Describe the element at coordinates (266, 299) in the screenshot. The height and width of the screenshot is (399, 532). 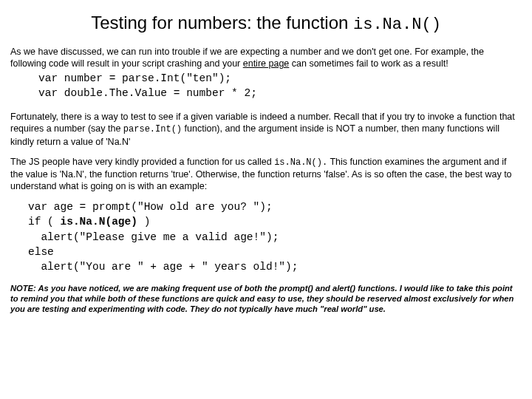
I see `note-paragraph: NOTE: As you have noticed, we are making…` at that location.